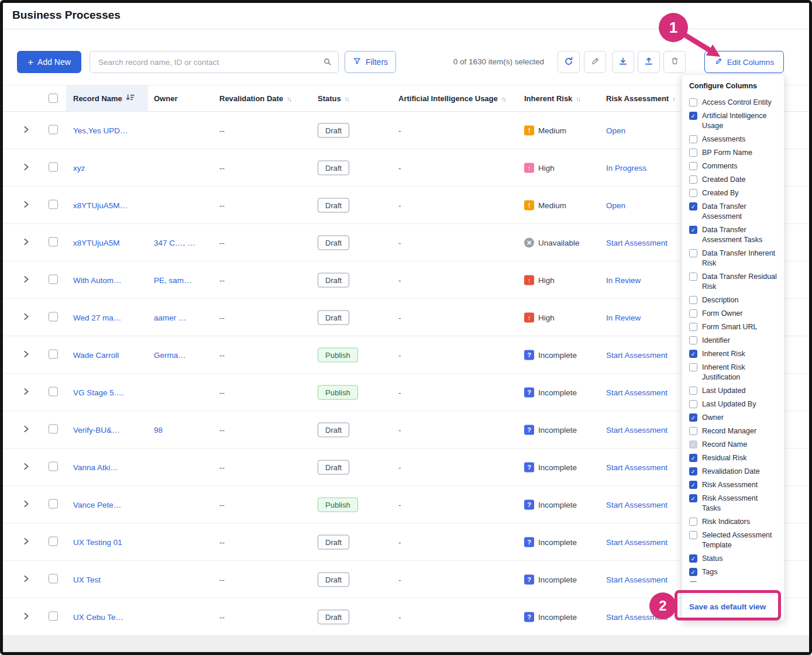 The height and width of the screenshot is (655, 812). Describe the element at coordinates (624, 317) in the screenshot. I see `risk-assessment-link: In Review` at that location.